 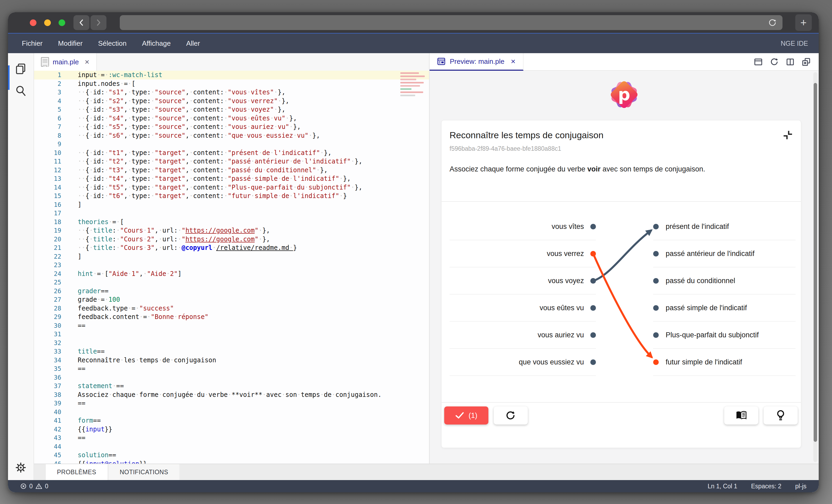 I want to click on tab-problems: PROBLÈMES, so click(x=77, y=472).